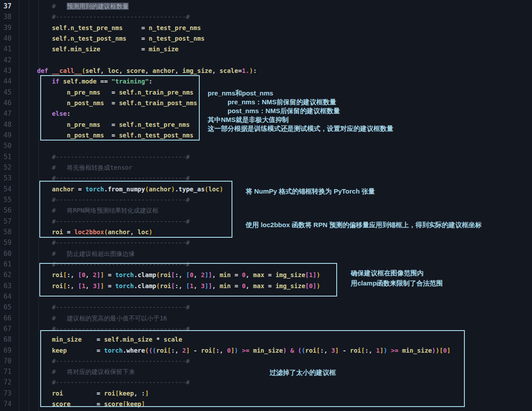  Describe the element at coordinates (10, 404) in the screenshot. I see `line-number: 74` at that location.